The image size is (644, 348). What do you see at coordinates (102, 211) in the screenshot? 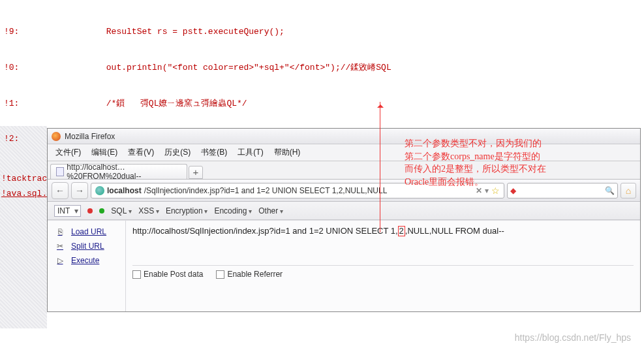
I see `indicator-green-icon` at bounding box center [102, 211].